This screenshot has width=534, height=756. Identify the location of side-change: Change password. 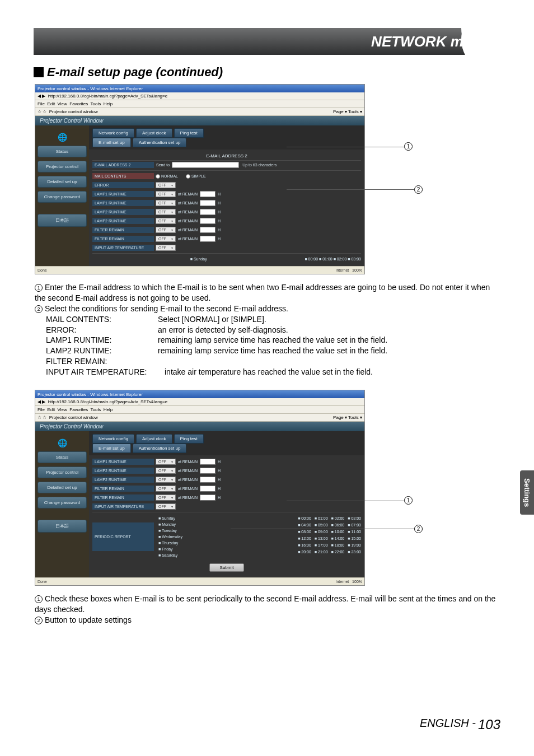
(62, 197).